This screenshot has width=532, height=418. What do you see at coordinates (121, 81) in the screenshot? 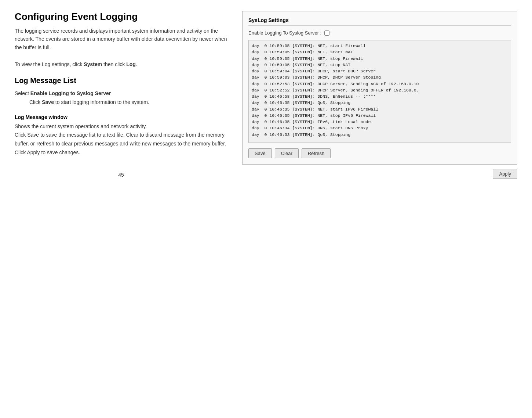
I see `section-heading: Log Message List` at bounding box center [121, 81].